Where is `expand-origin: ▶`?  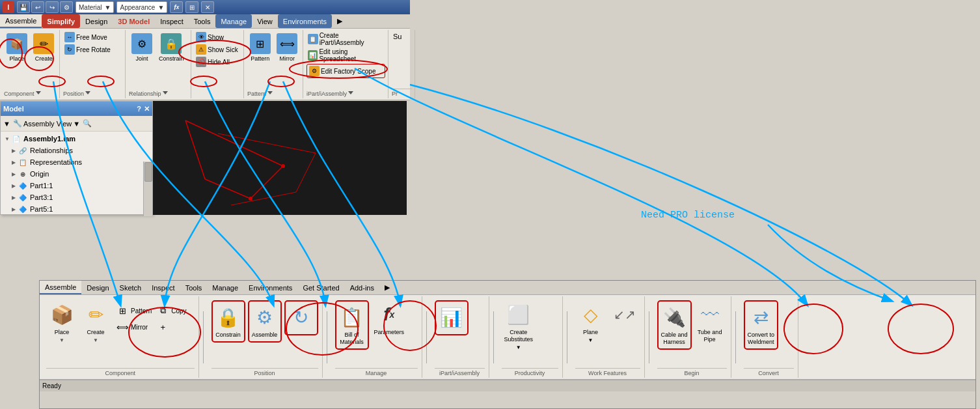
expand-origin: ▶ is located at coordinates (14, 174).